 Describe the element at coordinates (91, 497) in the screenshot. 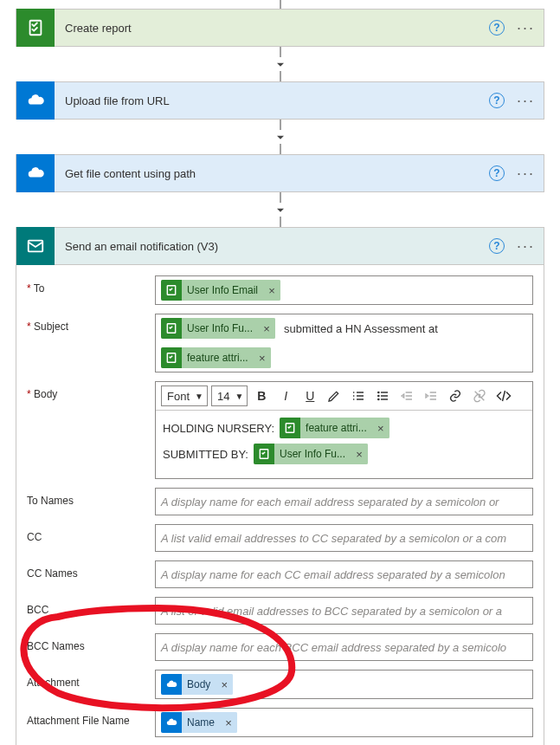

I see `label-tonames: To Names` at that location.